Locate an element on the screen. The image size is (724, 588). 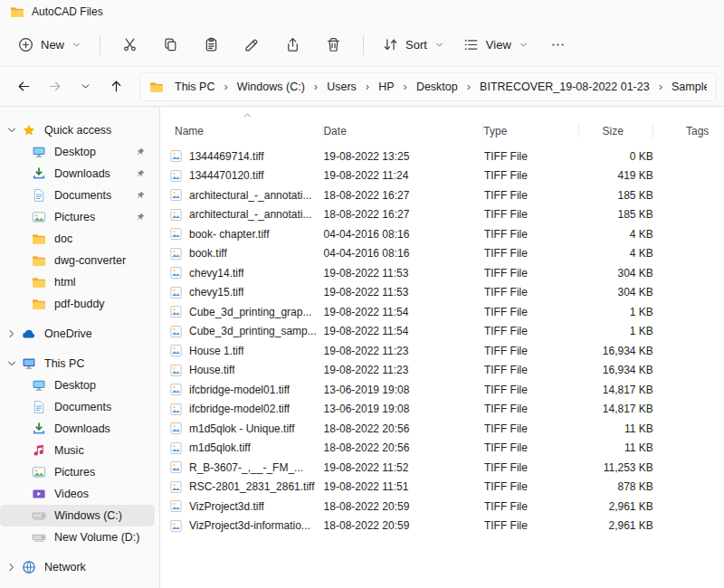
new-button: New is located at coordinates (49, 45).